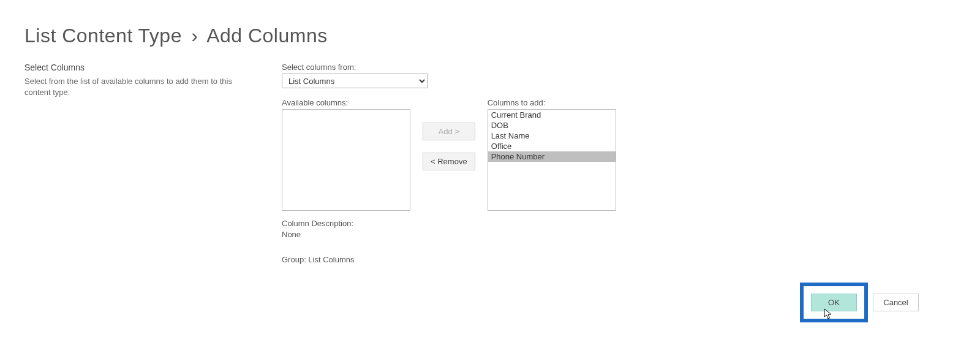  Describe the element at coordinates (552, 157) in the screenshot. I see `list-item: Phone Number` at that location.